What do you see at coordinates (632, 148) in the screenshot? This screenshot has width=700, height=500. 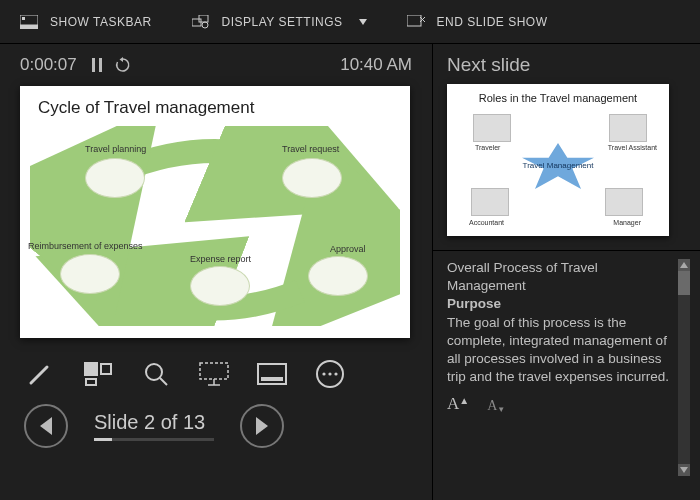 I see `role-travel-assistant: Travel Assistant` at bounding box center [632, 148].